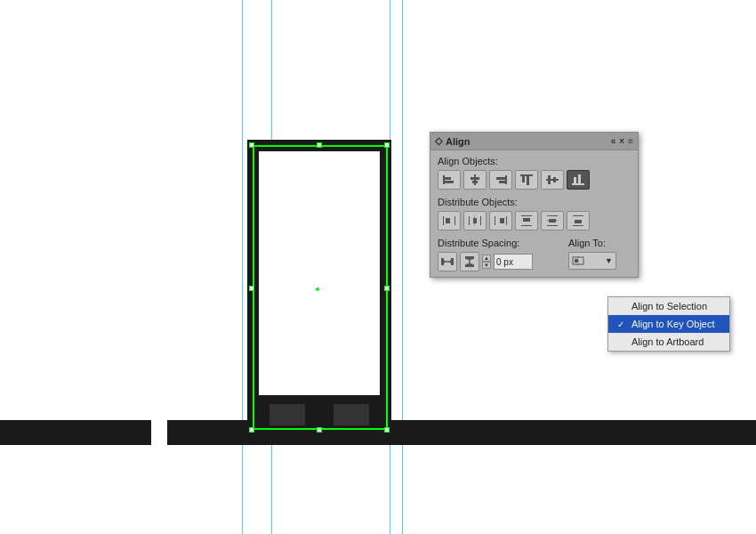 This screenshot has height=534, width=756. What do you see at coordinates (578, 221) in the screenshot?
I see `distribute-bottom-btn` at bounding box center [578, 221].